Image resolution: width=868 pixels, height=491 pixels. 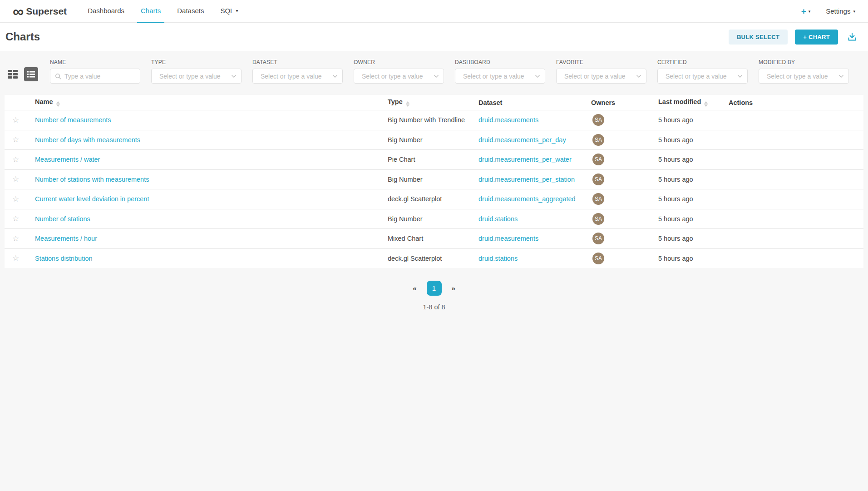 I want to click on chart-name-link: Measurements / water, so click(x=67, y=159).